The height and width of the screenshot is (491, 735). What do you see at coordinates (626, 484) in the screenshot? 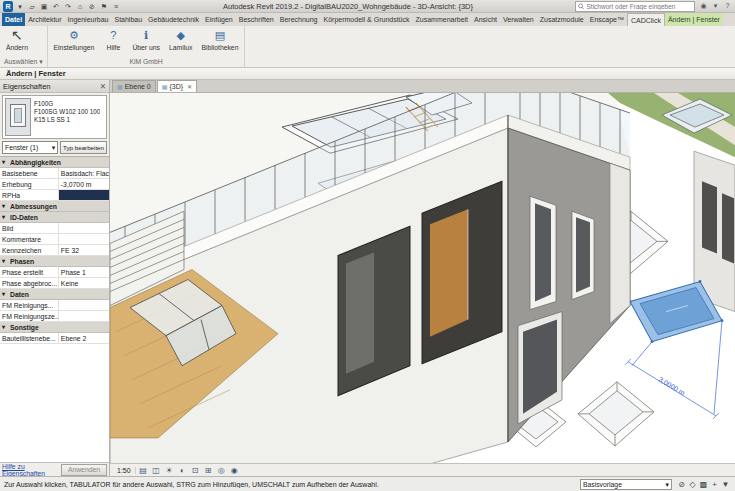
I see `design-option-select: Basisvorlage ▾` at bounding box center [626, 484].